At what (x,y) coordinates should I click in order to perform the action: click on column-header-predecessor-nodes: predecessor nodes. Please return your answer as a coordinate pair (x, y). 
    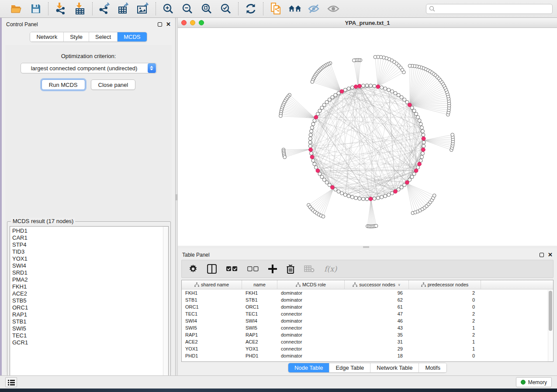
    Looking at the image, I should click on (445, 285).